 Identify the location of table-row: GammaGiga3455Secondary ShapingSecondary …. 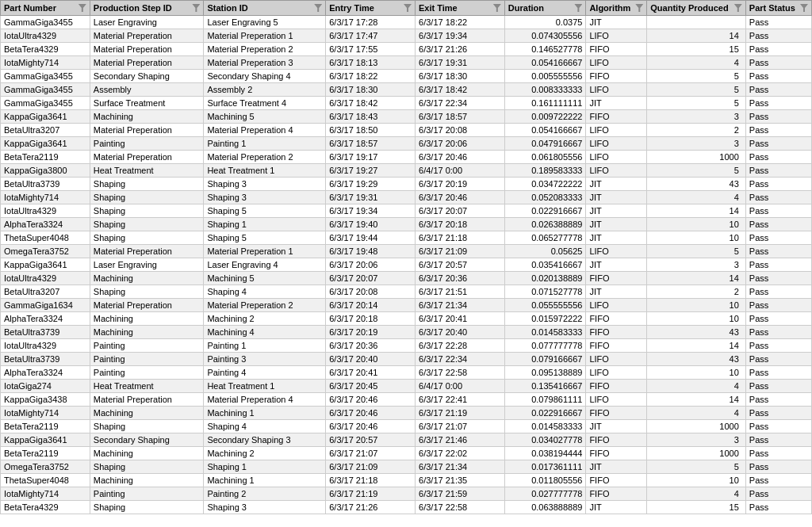
(406, 76).